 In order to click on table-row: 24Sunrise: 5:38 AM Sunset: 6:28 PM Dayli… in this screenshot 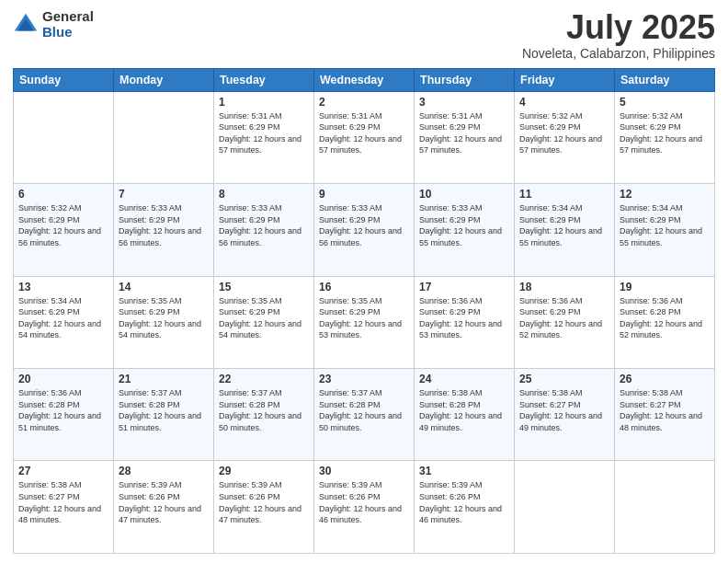, I will do `click(465, 415)`.